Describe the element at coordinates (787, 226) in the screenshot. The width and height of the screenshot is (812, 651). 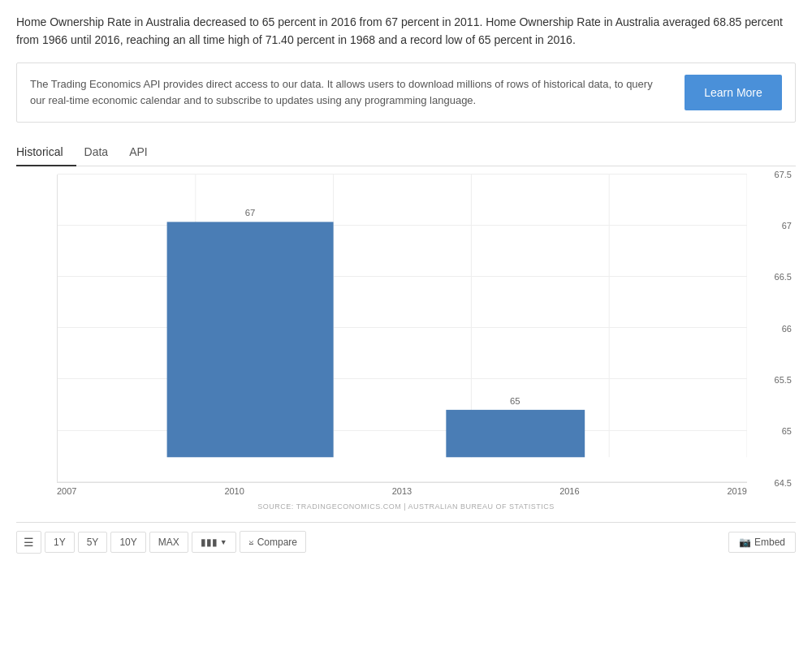
I see `y-label-67: 67` at that location.